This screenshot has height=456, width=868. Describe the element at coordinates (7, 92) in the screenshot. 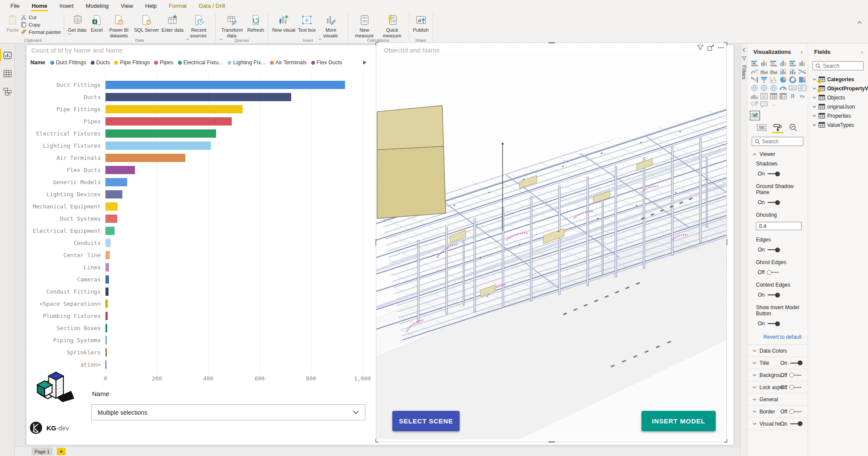

I see `model-view-button` at that location.